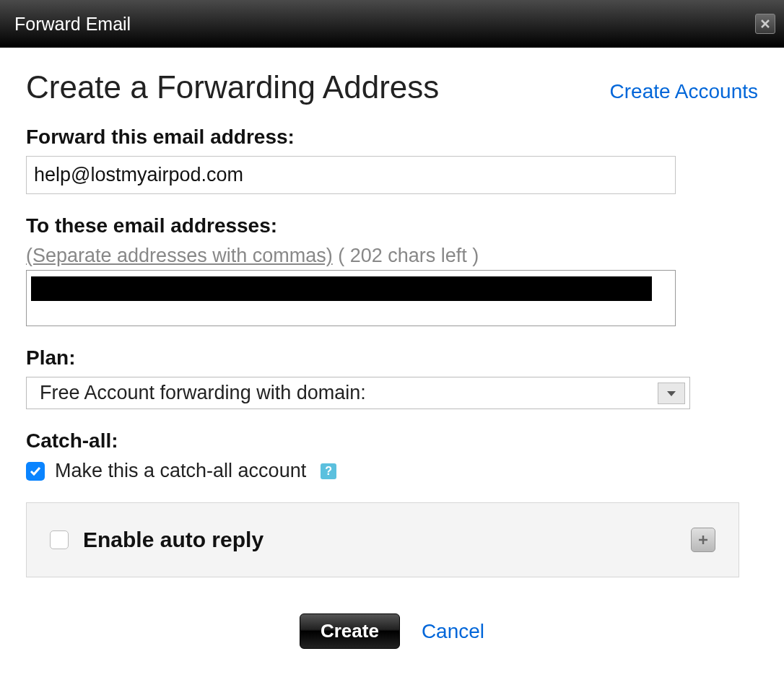 The image size is (784, 677). Describe the element at coordinates (703, 540) in the screenshot. I see `plus-icon` at that location.